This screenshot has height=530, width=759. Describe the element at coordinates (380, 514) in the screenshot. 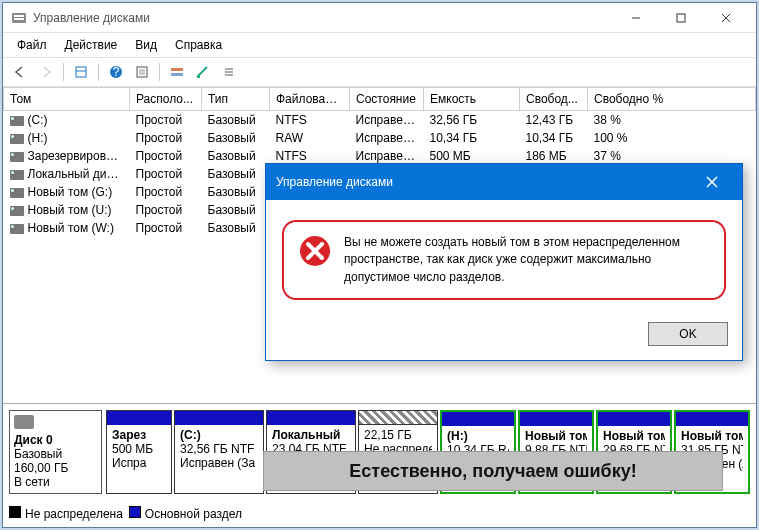

I see `legend-area: Не распределена Основной раздел` at that location.